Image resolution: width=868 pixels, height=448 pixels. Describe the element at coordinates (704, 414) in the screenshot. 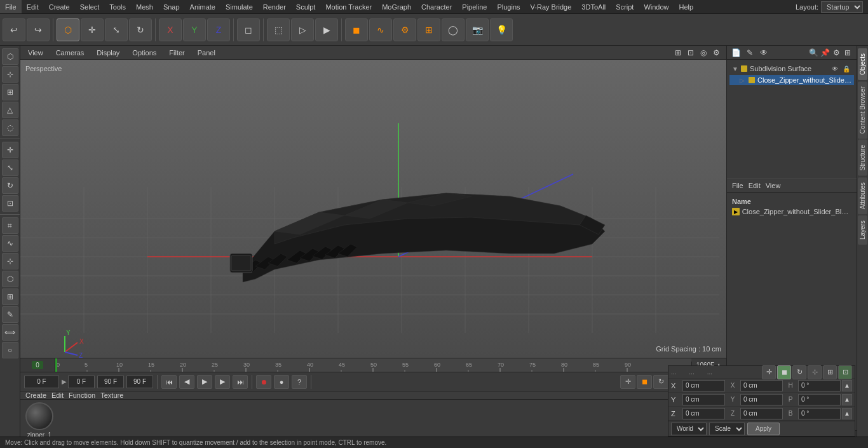

I see `coord-z-pos` at that location.